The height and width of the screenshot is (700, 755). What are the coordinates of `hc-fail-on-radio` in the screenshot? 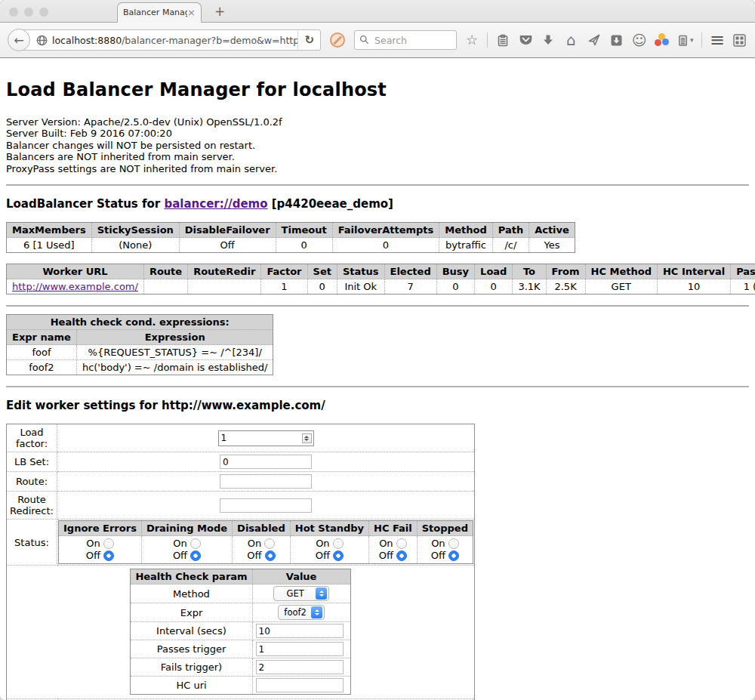 It's located at (402, 544).